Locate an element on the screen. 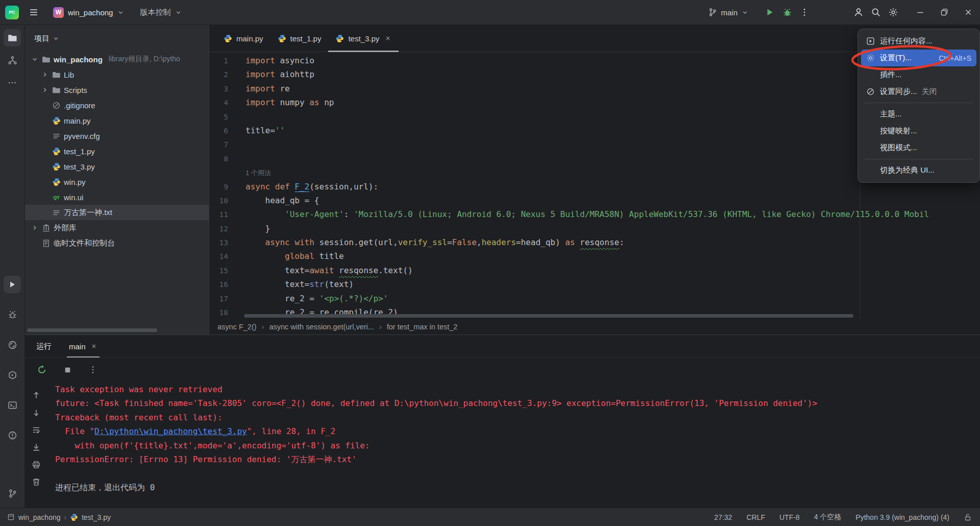  menu-item-classic-ui: 切换为经典 UI... is located at coordinates (919, 171).